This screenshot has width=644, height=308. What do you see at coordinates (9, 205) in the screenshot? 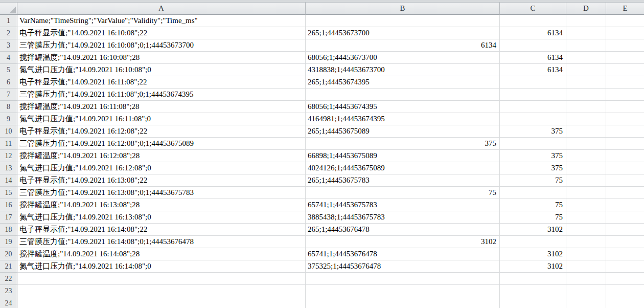
I see `row-header-16: 16` at bounding box center [9, 205].